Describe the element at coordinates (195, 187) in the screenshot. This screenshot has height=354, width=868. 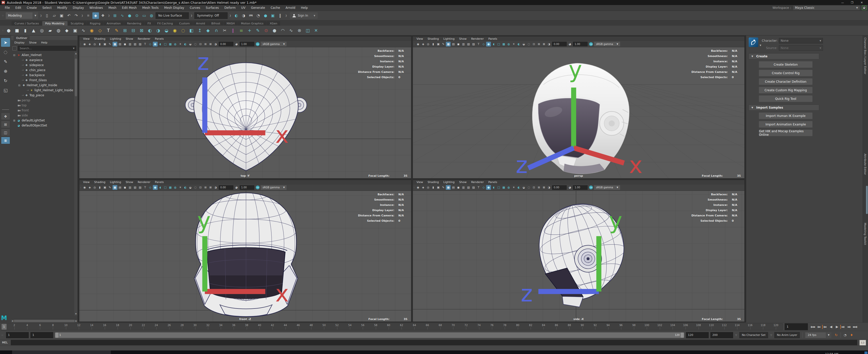
I see `motion-blur-icon: ◌` at that location.